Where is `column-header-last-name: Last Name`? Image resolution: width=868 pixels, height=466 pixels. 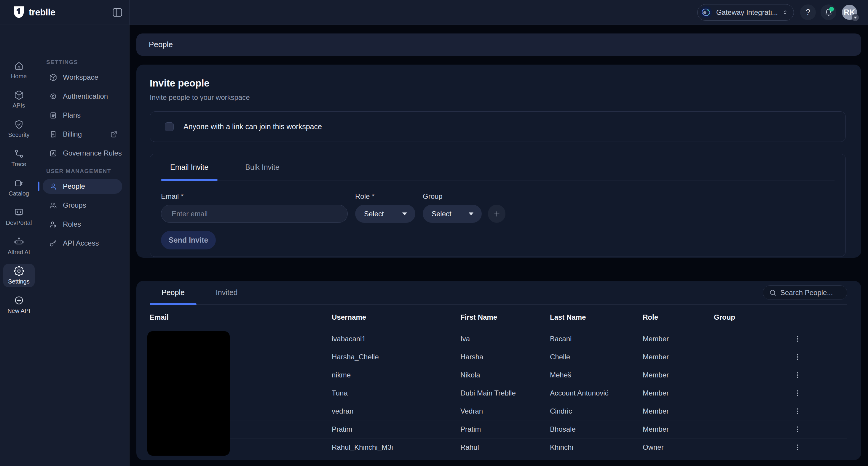
column-header-last-name: Last Name is located at coordinates (596, 317).